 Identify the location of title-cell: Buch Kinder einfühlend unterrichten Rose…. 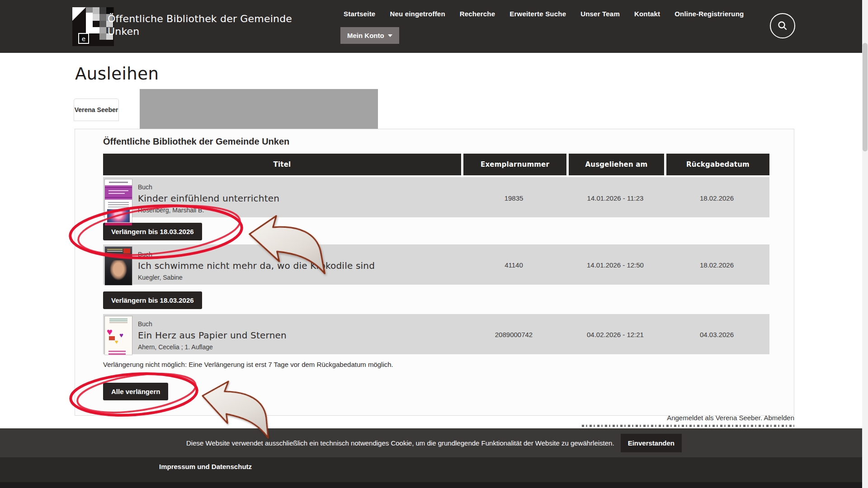
(282, 198).